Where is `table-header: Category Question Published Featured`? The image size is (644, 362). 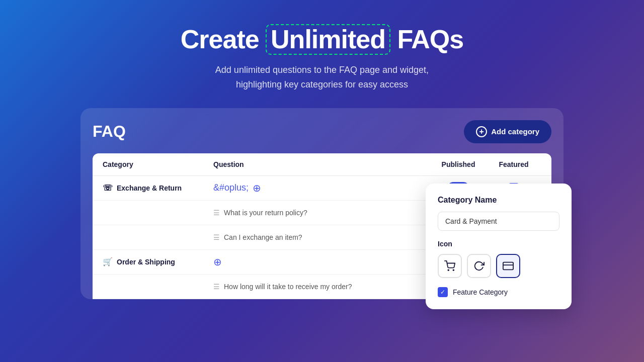
table-header: Category Question Published Featured is located at coordinates (322, 165).